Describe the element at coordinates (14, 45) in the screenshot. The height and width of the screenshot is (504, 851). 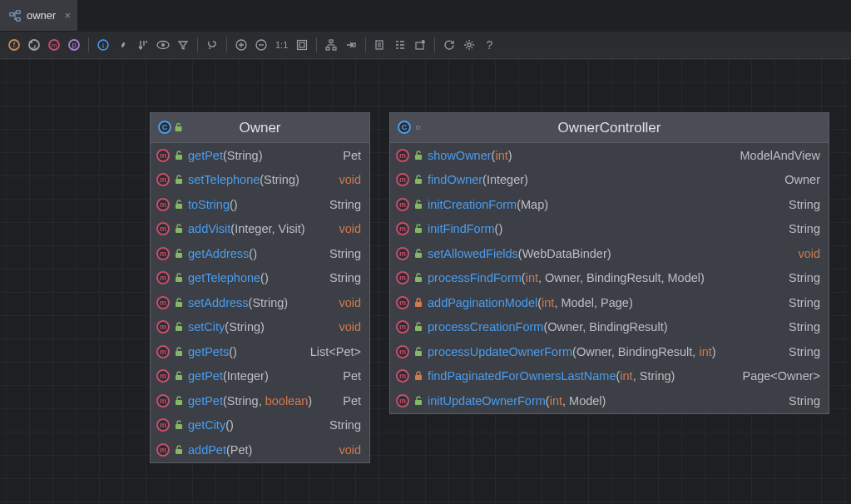
I see `filter-fields-icon: f` at that location.